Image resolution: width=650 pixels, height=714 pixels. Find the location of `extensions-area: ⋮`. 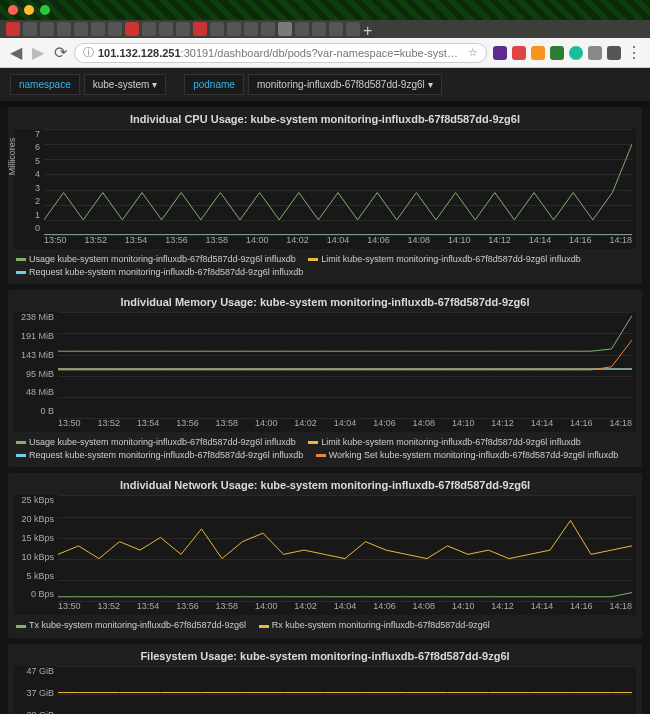

extensions-area: ⋮ is located at coordinates (568, 53).